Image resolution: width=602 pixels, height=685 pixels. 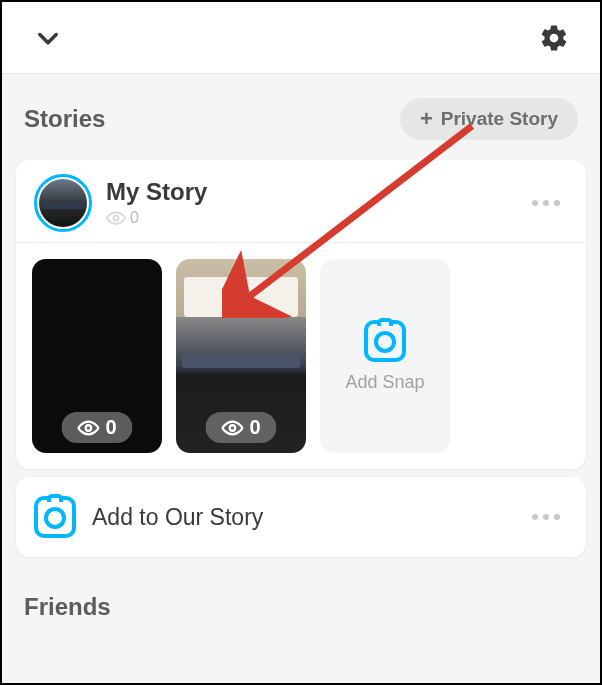 I want to click on my-story-avatar, so click(x=63, y=203).